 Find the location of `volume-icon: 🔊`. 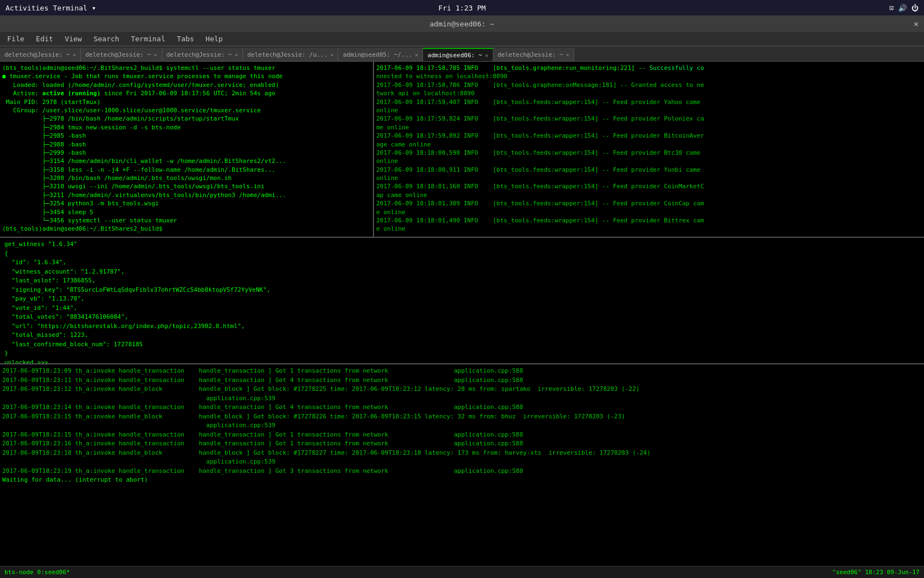

volume-icon: 🔊 is located at coordinates (903, 8).